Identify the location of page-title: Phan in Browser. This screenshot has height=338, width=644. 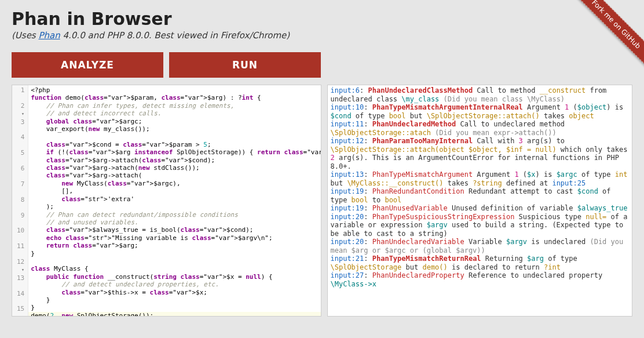
(322, 19).